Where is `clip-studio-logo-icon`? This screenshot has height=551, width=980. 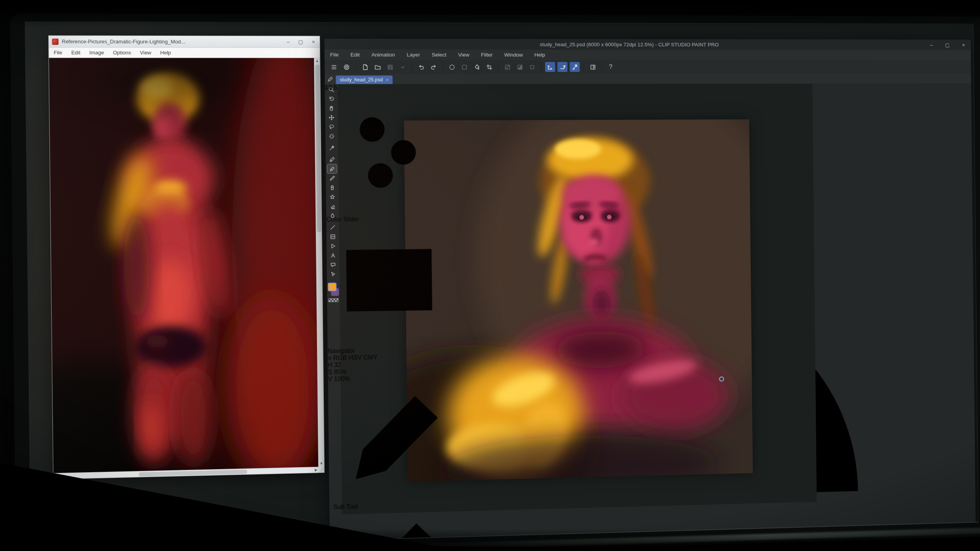 clip-studio-logo-icon is located at coordinates (346, 67).